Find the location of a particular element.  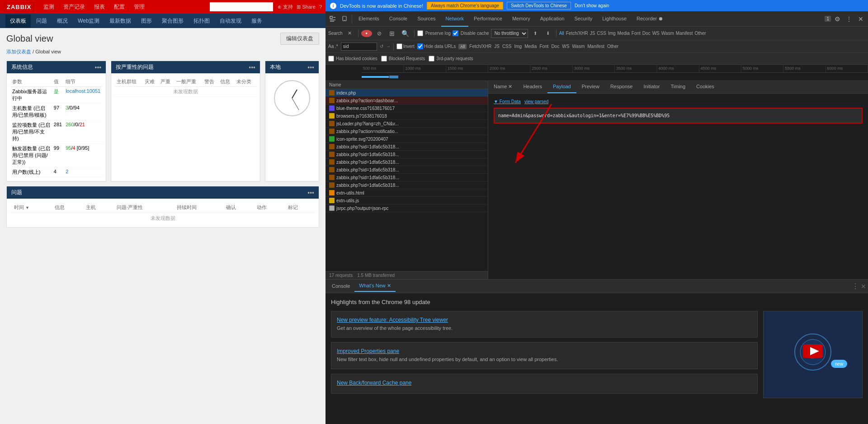

share-icon: ⊞ Share is located at coordinates (306, 7).